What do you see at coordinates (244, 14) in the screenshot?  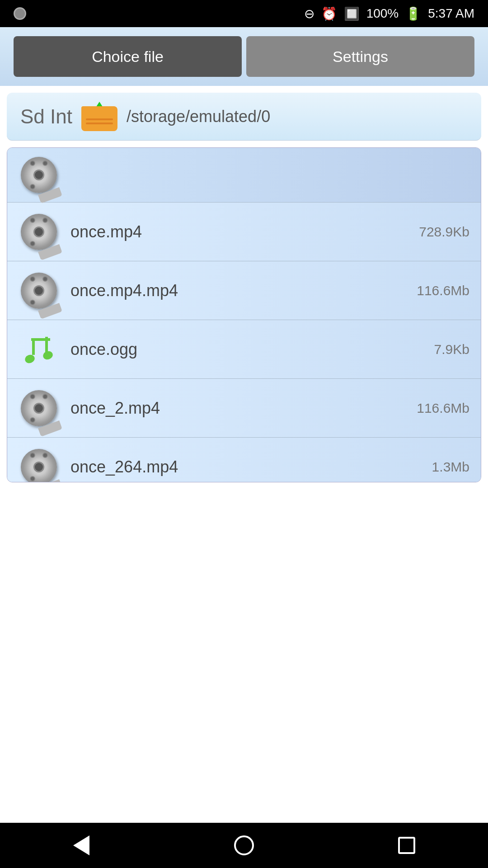 I see `status-bar: ⊖ ⏰ 🔲 100% 🔋 5:37 AM` at bounding box center [244, 14].